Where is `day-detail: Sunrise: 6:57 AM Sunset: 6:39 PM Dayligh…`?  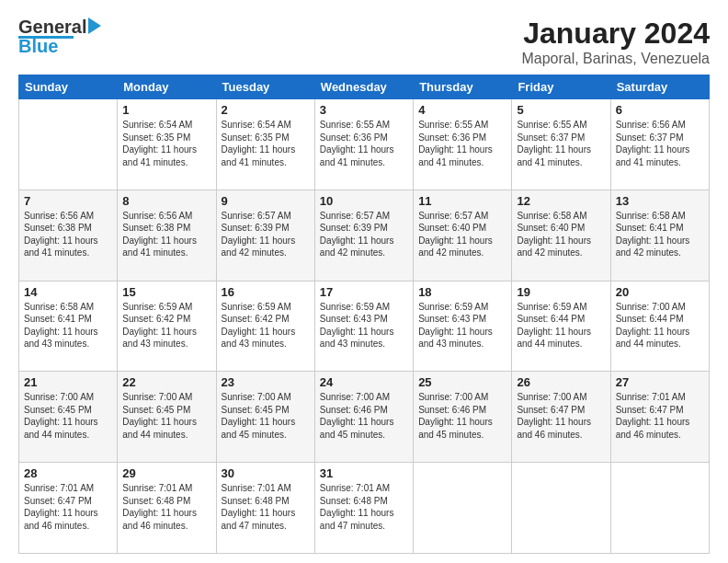
day-detail: Sunrise: 6:57 AM Sunset: 6:39 PM Dayligh… is located at coordinates (364, 235).